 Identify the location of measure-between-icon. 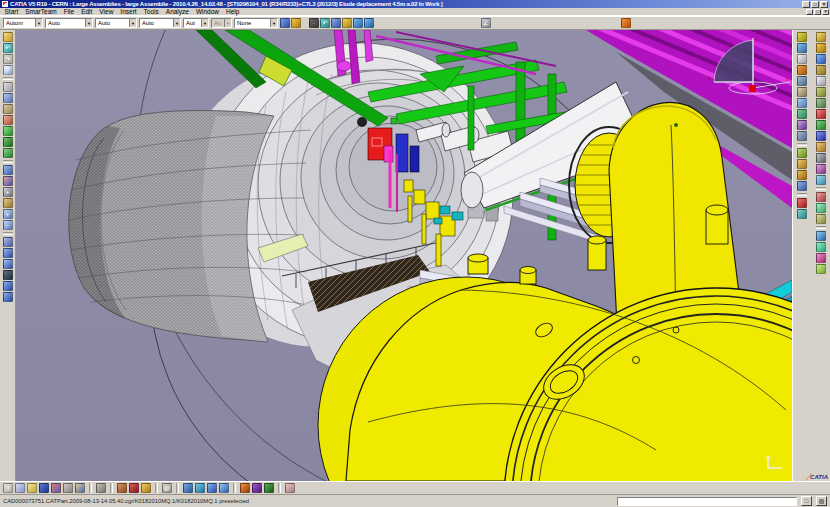
(802, 164).